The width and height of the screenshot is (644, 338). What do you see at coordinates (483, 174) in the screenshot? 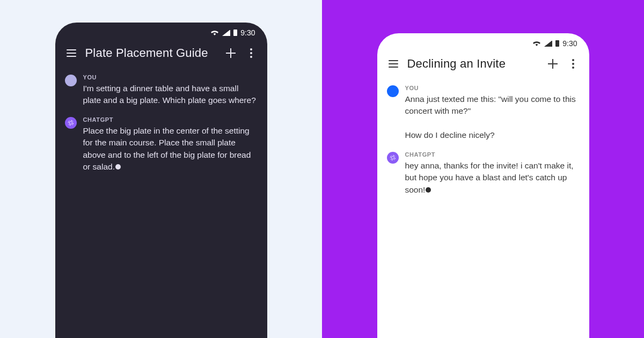
I see `message-assistant: CHATGPT hey anna, thanks for the invite!…` at bounding box center [483, 174].